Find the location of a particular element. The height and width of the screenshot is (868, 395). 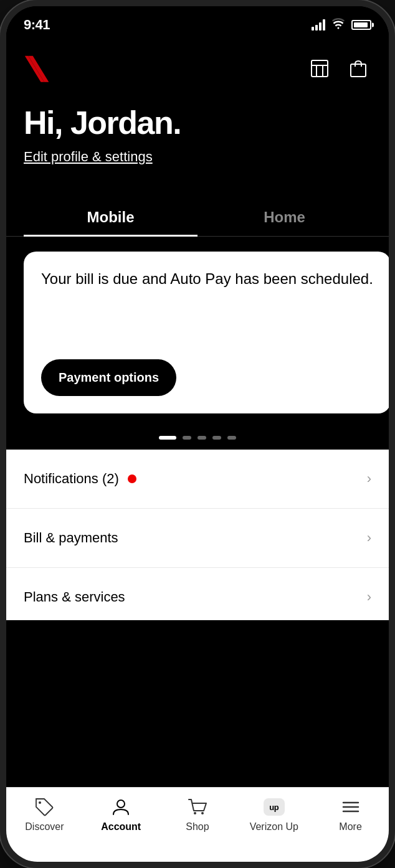

app-header is located at coordinates (198, 68).